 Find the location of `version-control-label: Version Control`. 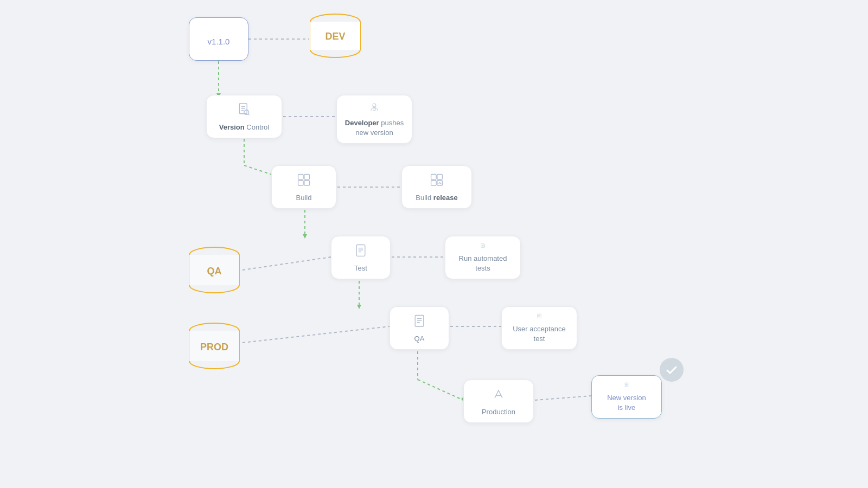

version-control-label: Version Control is located at coordinates (244, 127).